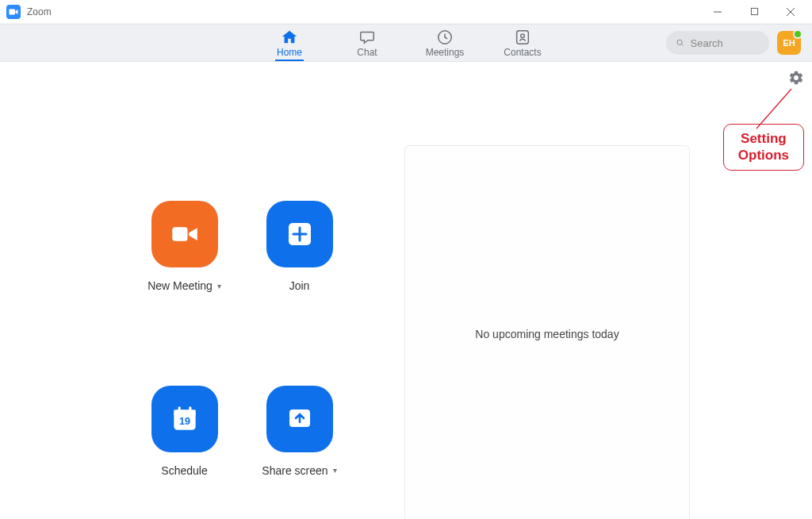  Describe the element at coordinates (184, 452) in the screenshot. I see `schedule-button: 19 Schedule` at that location.